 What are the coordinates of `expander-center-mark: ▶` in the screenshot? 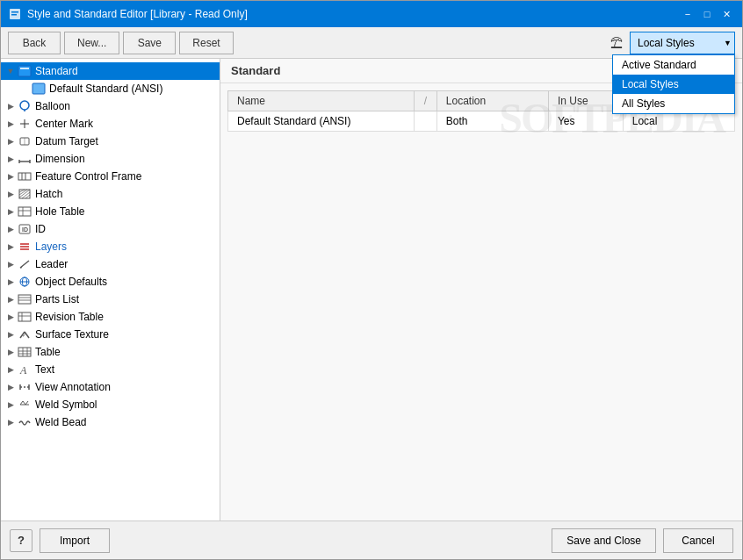 It's located at (11, 124).